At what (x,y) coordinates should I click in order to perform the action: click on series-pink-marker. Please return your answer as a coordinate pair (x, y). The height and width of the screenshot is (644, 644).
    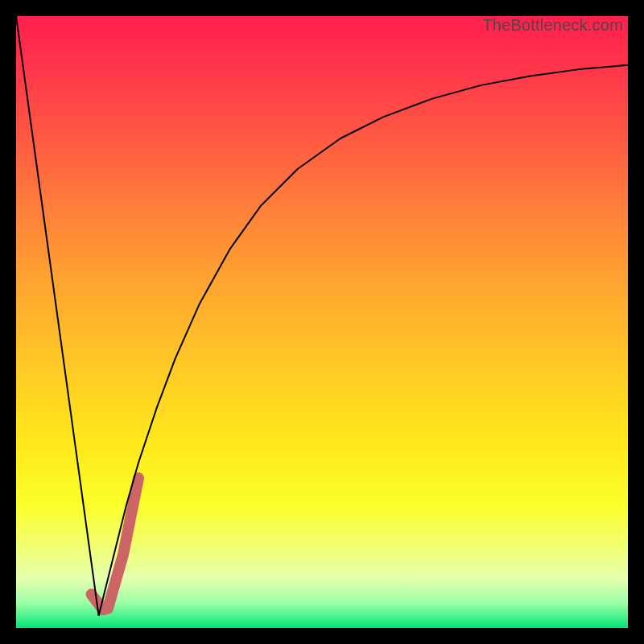
    Looking at the image, I should click on (114, 544).